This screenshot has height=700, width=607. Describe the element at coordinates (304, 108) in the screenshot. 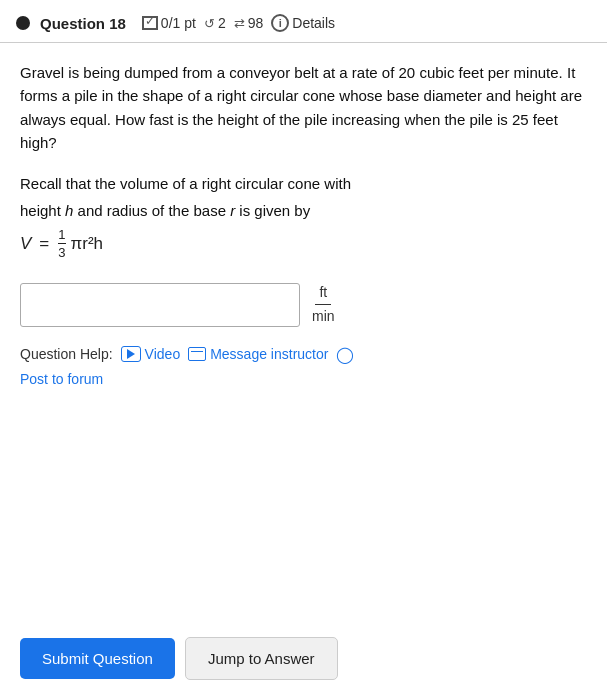

I see `problem-text: Gravel is being dumped from a conveyor b…` at that location.